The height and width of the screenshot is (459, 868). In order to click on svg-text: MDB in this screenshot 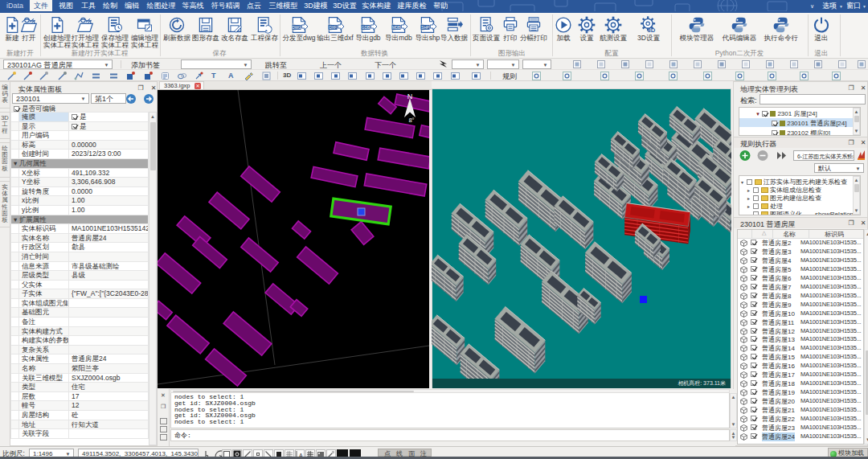, I will do `click(396, 27)`.